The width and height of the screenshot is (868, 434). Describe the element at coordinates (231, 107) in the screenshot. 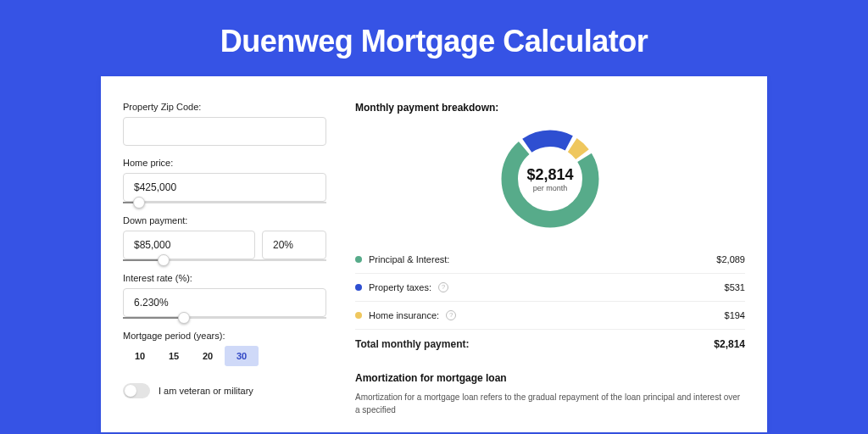

I see `zip-label: Property Zip Code:` at that location.